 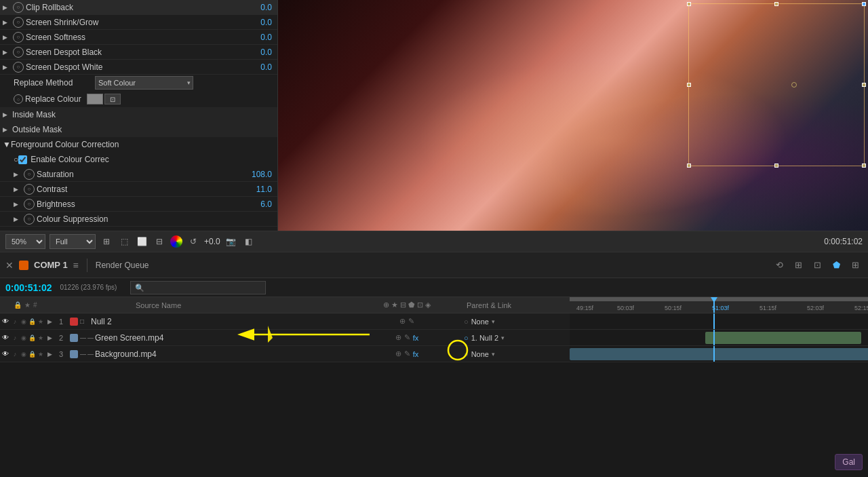 What do you see at coordinates (26, 242) in the screenshot?
I see `zoom-select: 50% 25% 100%` at bounding box center [26, 242].